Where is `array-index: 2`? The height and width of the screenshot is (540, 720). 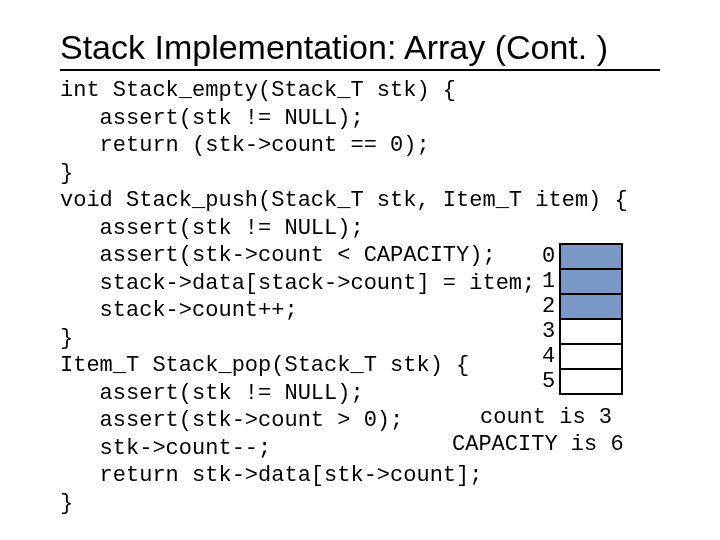
array-index: 2 is located at coordinates (551, 306).